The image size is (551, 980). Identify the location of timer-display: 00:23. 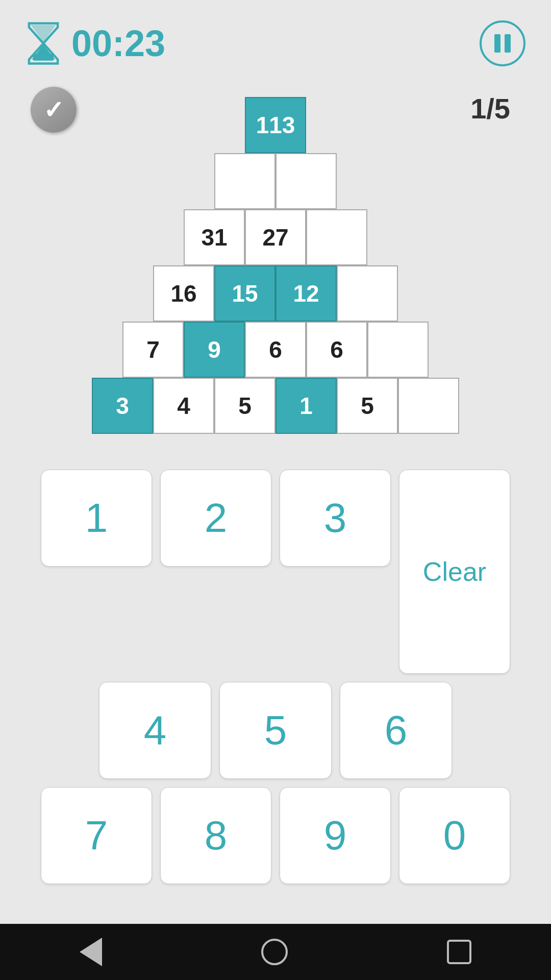
(118, 43).